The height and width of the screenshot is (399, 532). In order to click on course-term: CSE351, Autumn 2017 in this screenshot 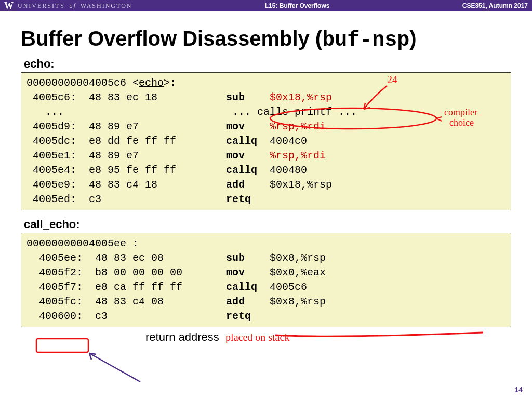, I will do `click(495, 6)`.